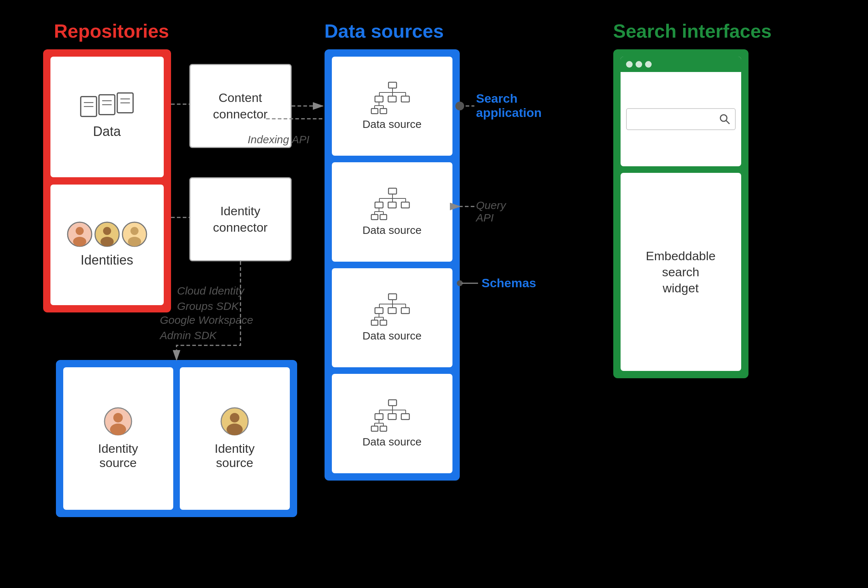 The image size is (868, 588). Describe the element at coordinates (107, 260) in the screenshot. I see `identities-label: Identities` at that location.